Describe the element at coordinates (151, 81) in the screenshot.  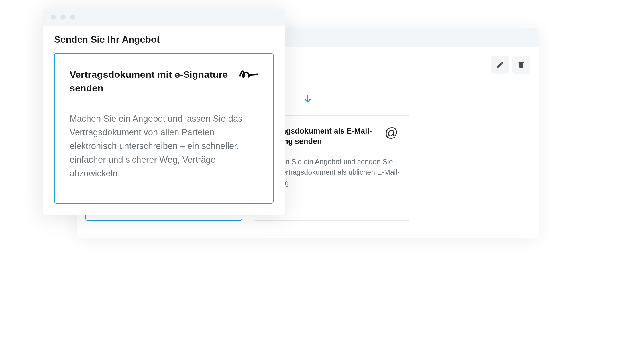
I see `option-title: Vertragsdokument mit e-Signature senden` at that location.